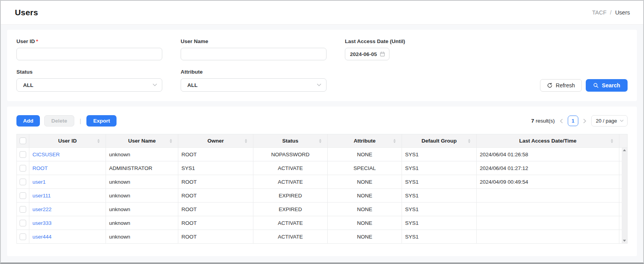 This screenshot has height=264, width=644. I want to click on refresh-button: Refresh, so click(561, 85).